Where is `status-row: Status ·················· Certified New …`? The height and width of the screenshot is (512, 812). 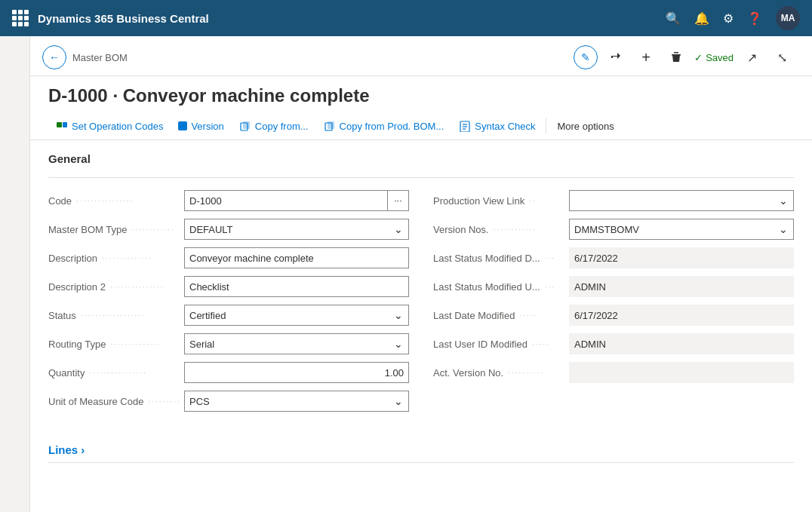 status-row: Status ·················· Certified New … is located at coordinates (229, 315).